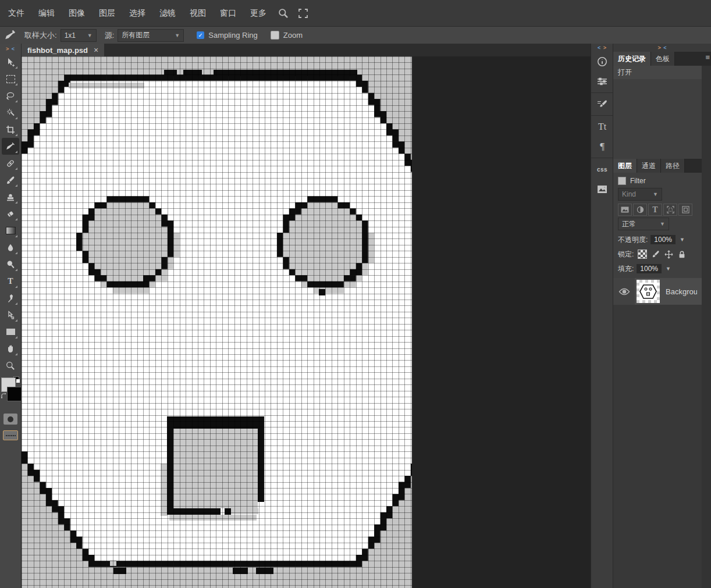  Describe the element at coordinates (10, 393) in the screenshot. I see `color-swatches` at that location.